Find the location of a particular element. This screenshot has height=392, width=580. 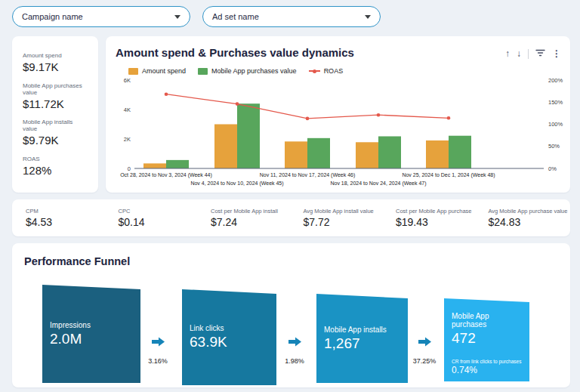

funnel-step-label: Mobile App installs is located at coordinates (362, 329).